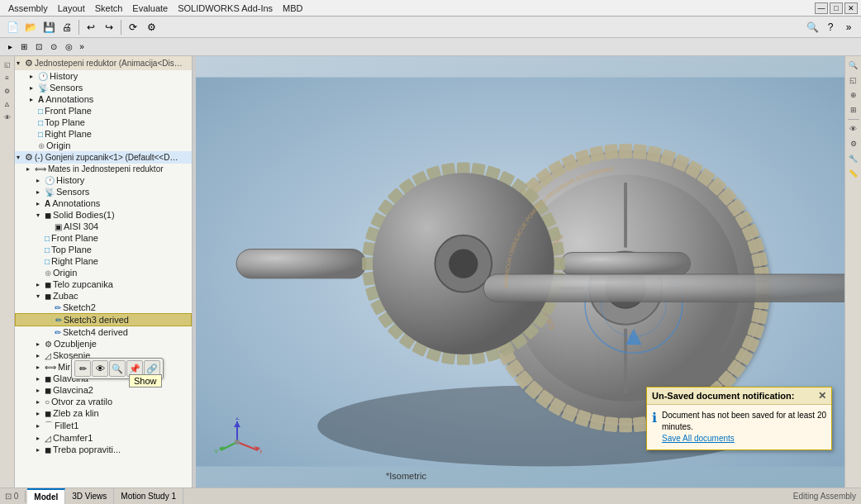 This screenshot has height=504, width=861. I want to click on menu-mbd: MBD, so click(293, 8).